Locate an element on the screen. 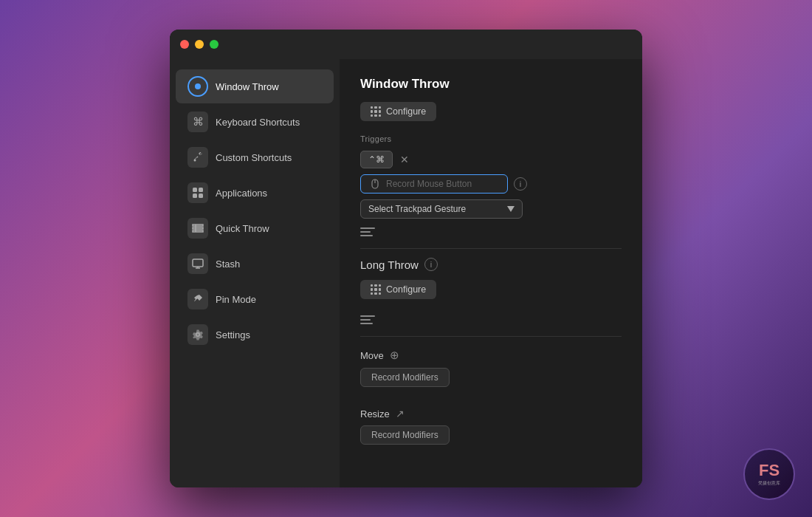  long-throw-configure-label: Configure is located at coordinates (406, 290).